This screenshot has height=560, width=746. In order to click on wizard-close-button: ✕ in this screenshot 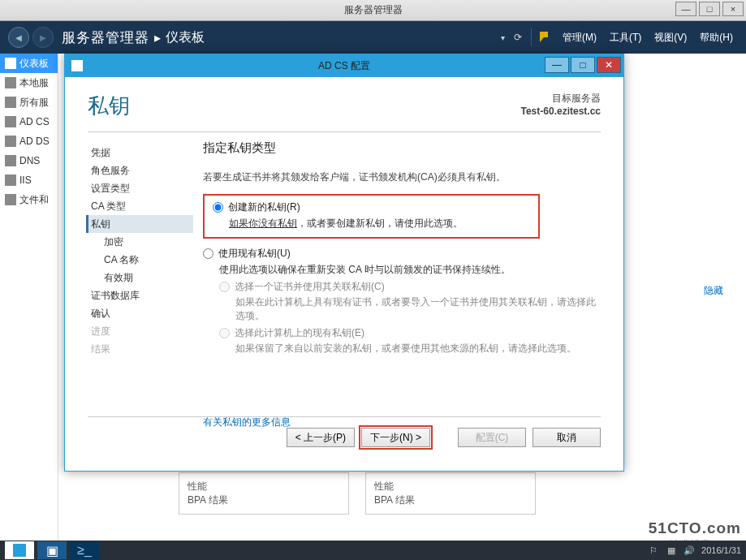, I will do `click(609, 65)`.